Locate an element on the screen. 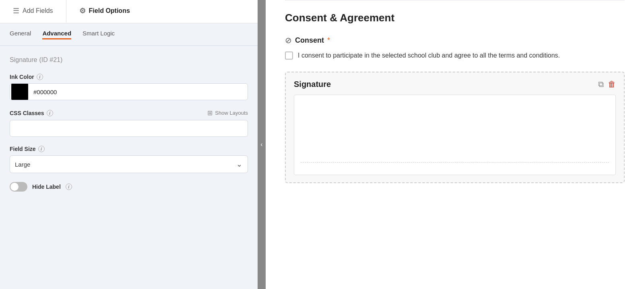 Image resolution: width=644 pixels, height=289 pixels. consent-label-row: ⊘ Consent * is located at coordinates (455, 40).